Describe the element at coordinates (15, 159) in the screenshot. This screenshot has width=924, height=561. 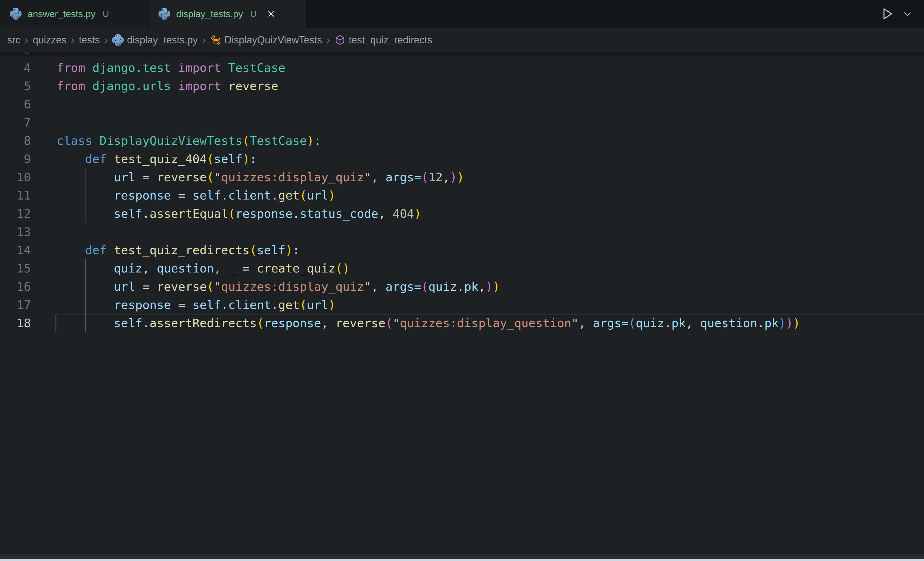
I see `line-number: 9` at that location.